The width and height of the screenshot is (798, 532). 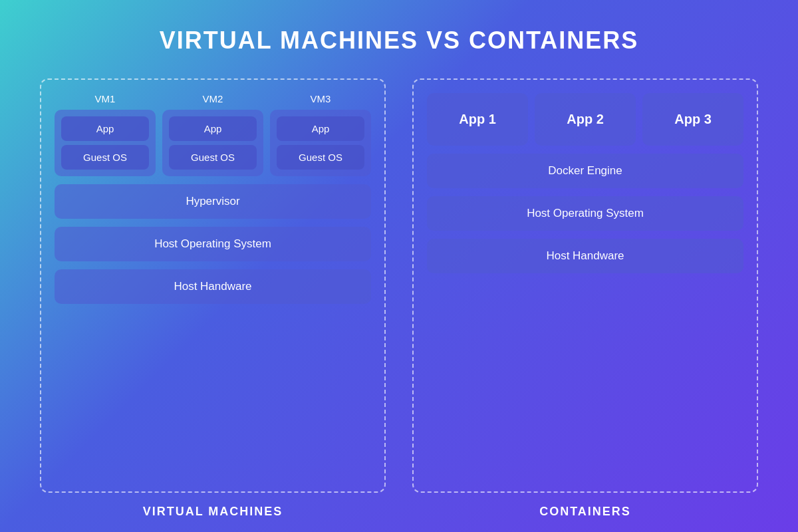 What do you see at coordinates (213, 134) in the screenshot?
I see `vm2-column: VM2 App Guest OS` at bounding box center [213, 134].